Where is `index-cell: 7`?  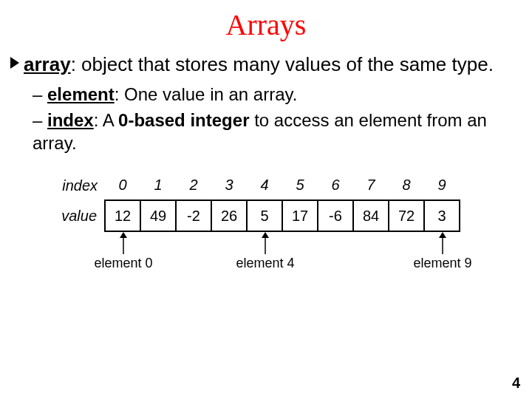
index-cell: 7 is located at coordinates (371, 185).